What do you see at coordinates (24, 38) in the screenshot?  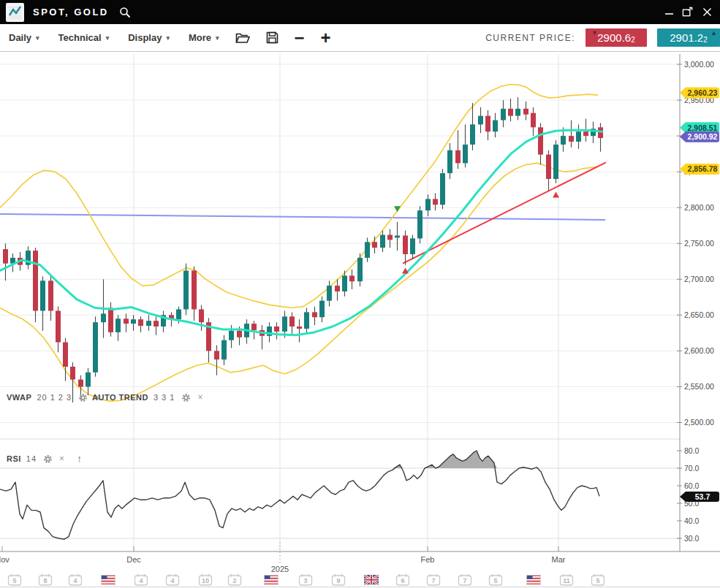 I see `menu-timeframe-daily: Daily▾` at bounding box center [24, 38].